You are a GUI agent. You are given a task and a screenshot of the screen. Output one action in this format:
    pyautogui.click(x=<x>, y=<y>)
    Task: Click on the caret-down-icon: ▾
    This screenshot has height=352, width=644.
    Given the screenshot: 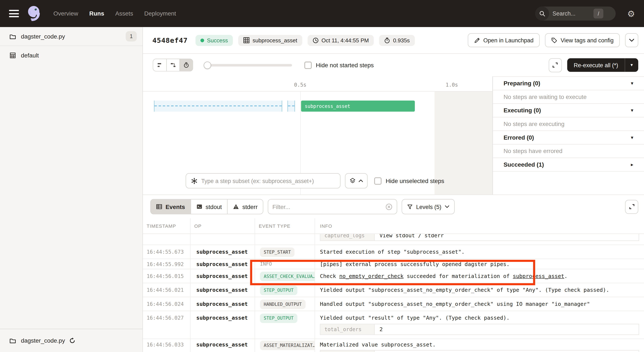 What is the action you would take?
    pyautogui.click(x=632, y=65)
    